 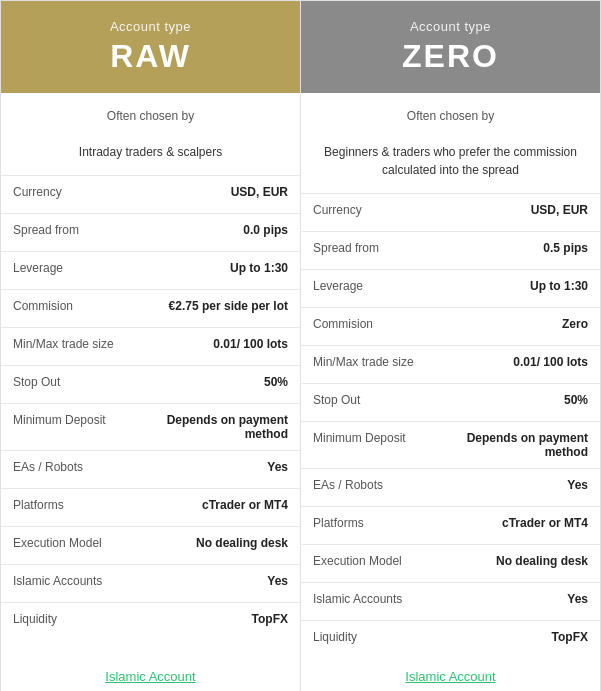 I want to click on raw-feature-label-1: Spread from, so click(x=84, y=230).